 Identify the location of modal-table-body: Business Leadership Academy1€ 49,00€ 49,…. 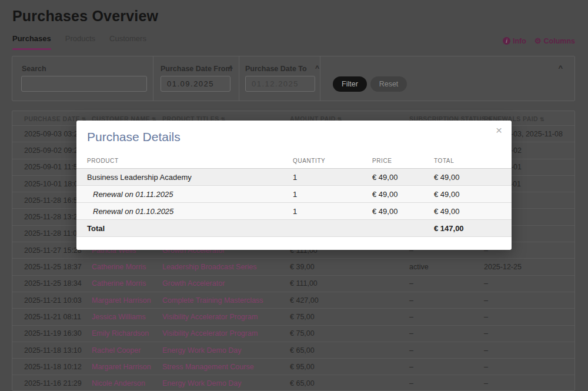
(294, 203).